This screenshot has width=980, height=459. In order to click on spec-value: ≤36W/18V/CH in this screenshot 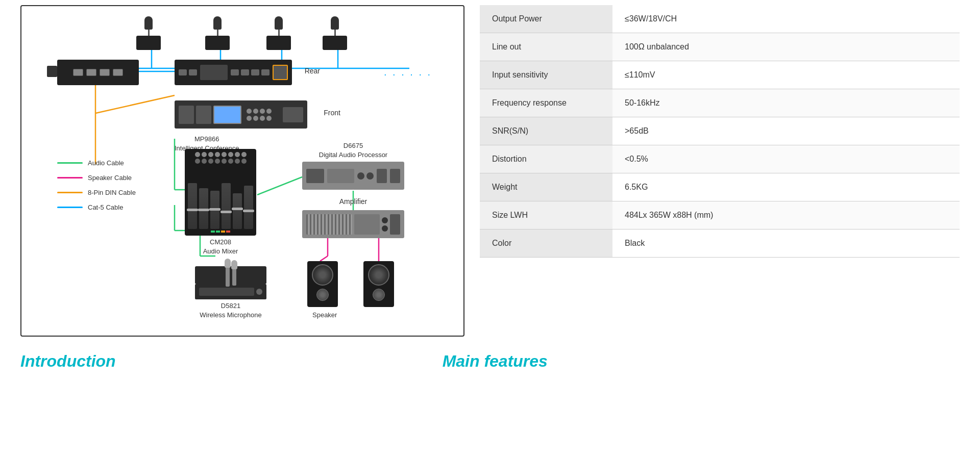, I will do `click(786, 19)`.